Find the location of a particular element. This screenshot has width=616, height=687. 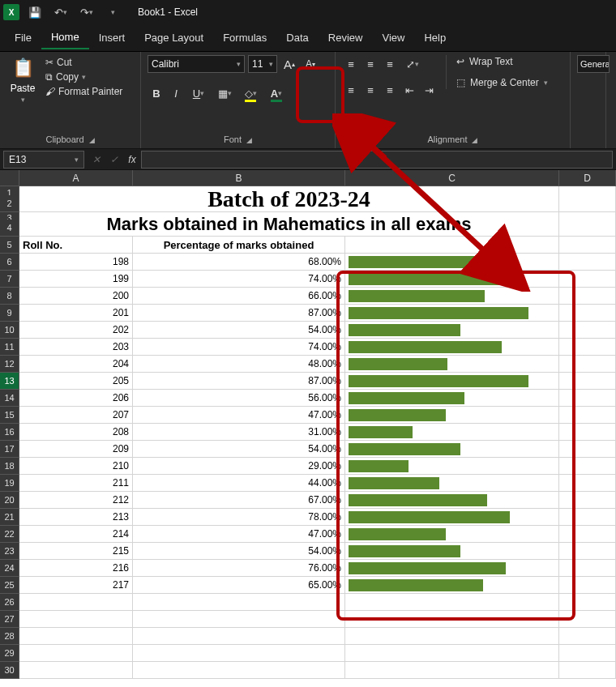

fx-icon: fx is located at coordinates (132, 160).